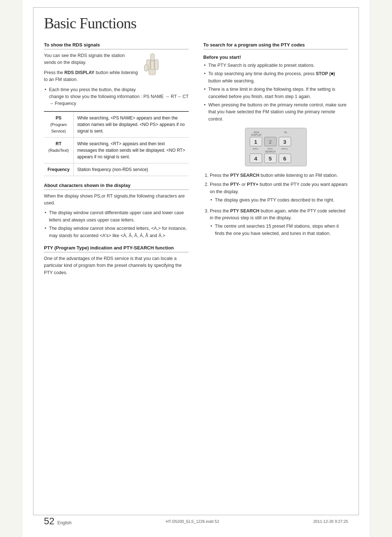  I want to click on section-rds-heading: To show the RDS signals, so click(116, 46).